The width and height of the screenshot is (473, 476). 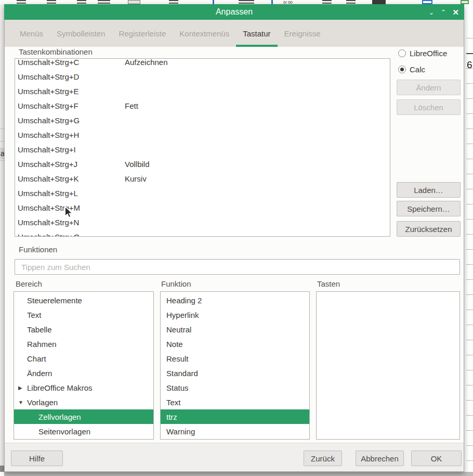 What do you see at coordinates (70, 62) in the screenshot?
I see `shortcut-key: Umschalt+Strg+C` at bounding box center [70, 62].